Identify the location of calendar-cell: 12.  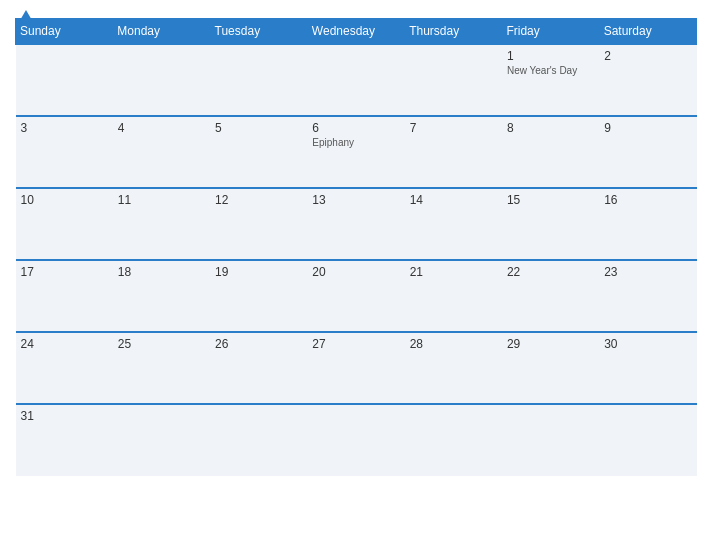
(258, 224).